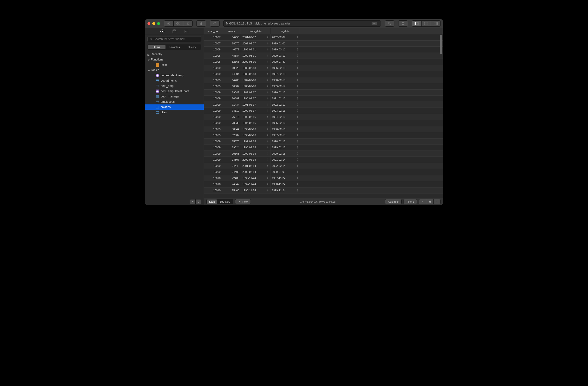  What do you see at coordinates (323, 105) in the screenshot?
I see `table-row: 10009714341991-02-17▲▼1992-02-17▲▼` at bounding box center [323, 105].